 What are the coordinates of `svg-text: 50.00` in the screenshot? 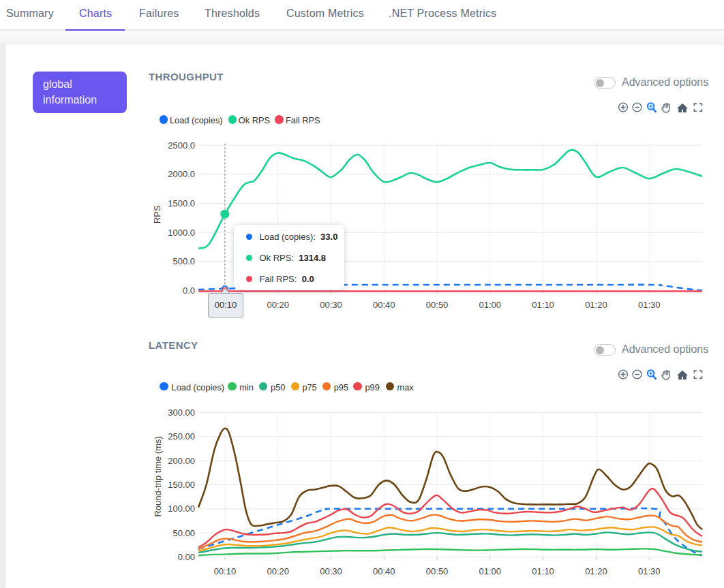 It's located at (184, 533).